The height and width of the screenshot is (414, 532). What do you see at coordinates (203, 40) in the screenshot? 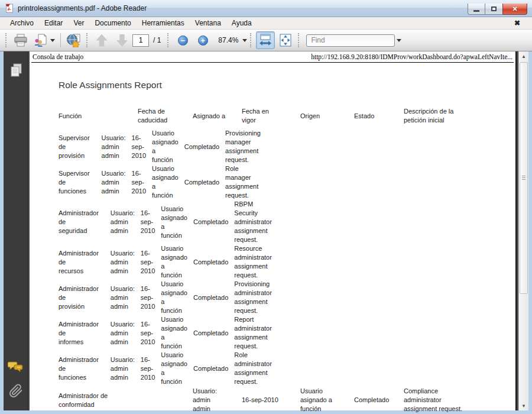
I see `zoom-in-button: +` at bounding box center [203, 40].